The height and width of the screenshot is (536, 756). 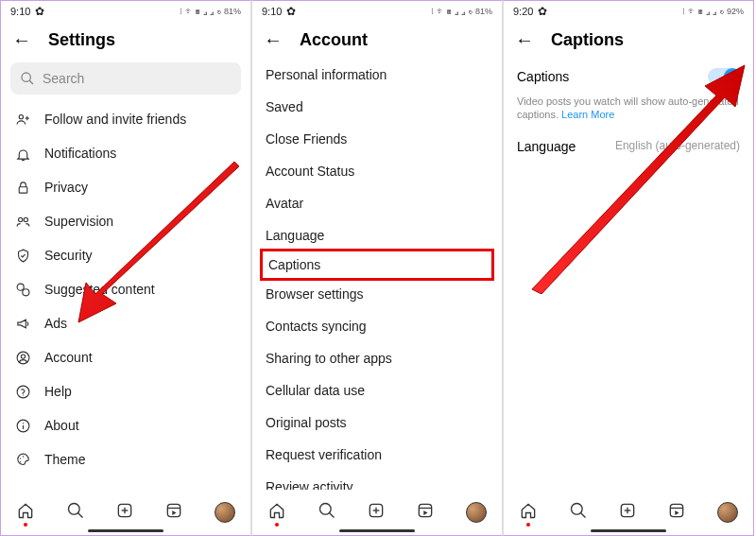 What do you see at coordinates (126, 187) in the screenshot?
I see `menu-item-privacy: Privacy` at bounding box center [126, 187].